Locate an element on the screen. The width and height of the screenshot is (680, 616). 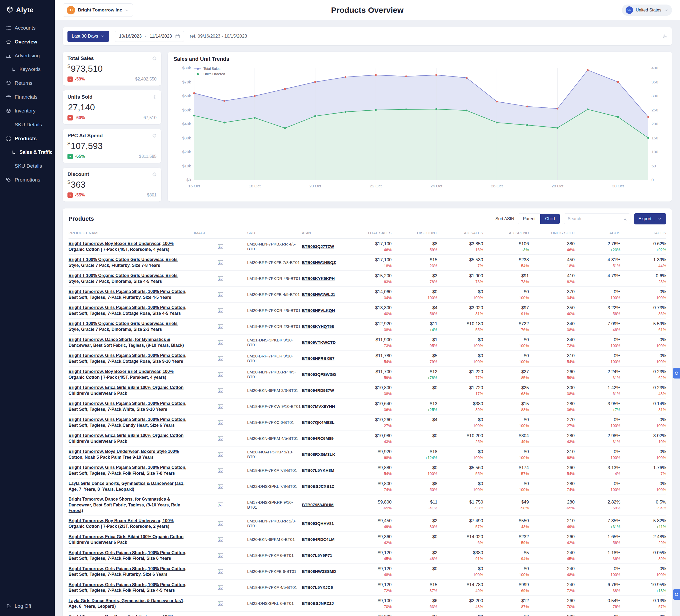
legend-item-units-ordered: Units Ordered is located at coordinates (210, 74).